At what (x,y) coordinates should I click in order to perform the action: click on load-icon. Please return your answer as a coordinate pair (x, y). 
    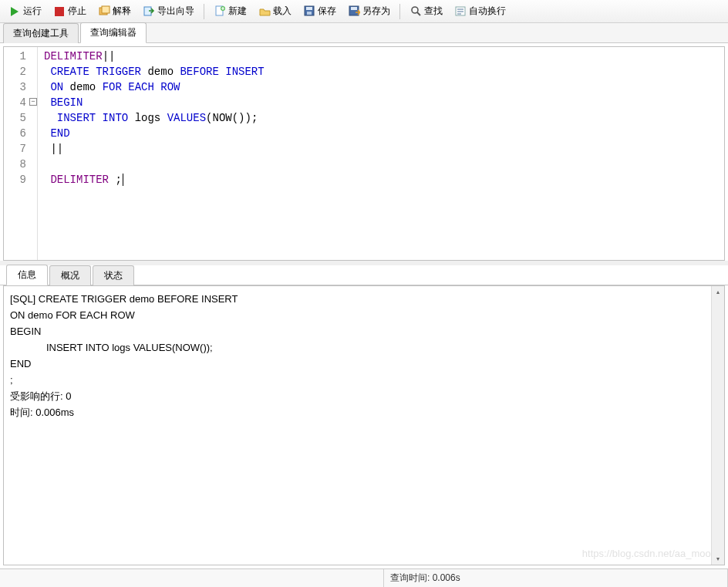
    Looking at the image, I should click on (265, 12).